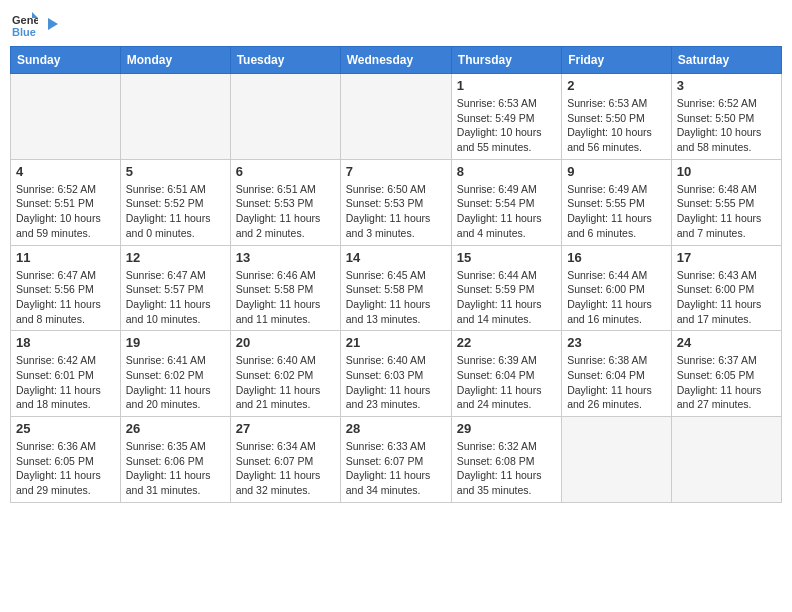 The height and width of the screenshot is (612, 792). What do you see at coordinates (285, 288) in the screenshot?
I see `calendar-cell: 13Sunrise: 6:46 AM Sunset: 5:58 PM Dayli…` at bounding box center [285, 288].